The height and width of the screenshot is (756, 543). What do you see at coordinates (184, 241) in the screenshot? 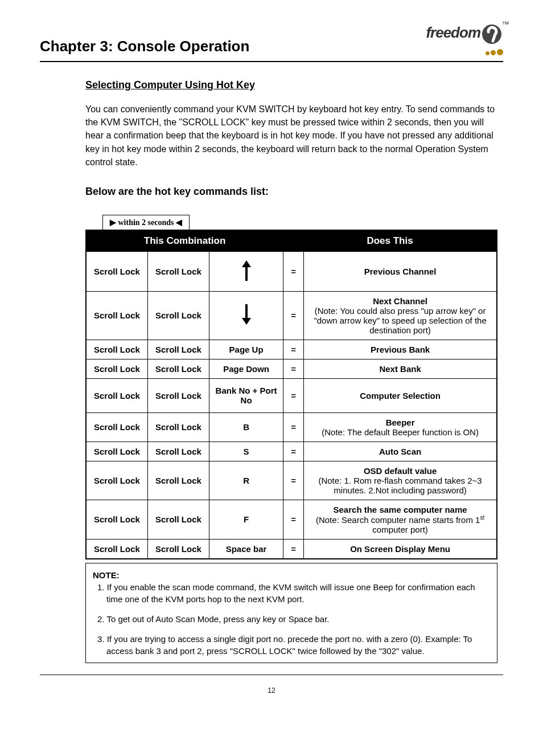
I see `table-header-combination: This Combination` at bounding box center [184, 241].